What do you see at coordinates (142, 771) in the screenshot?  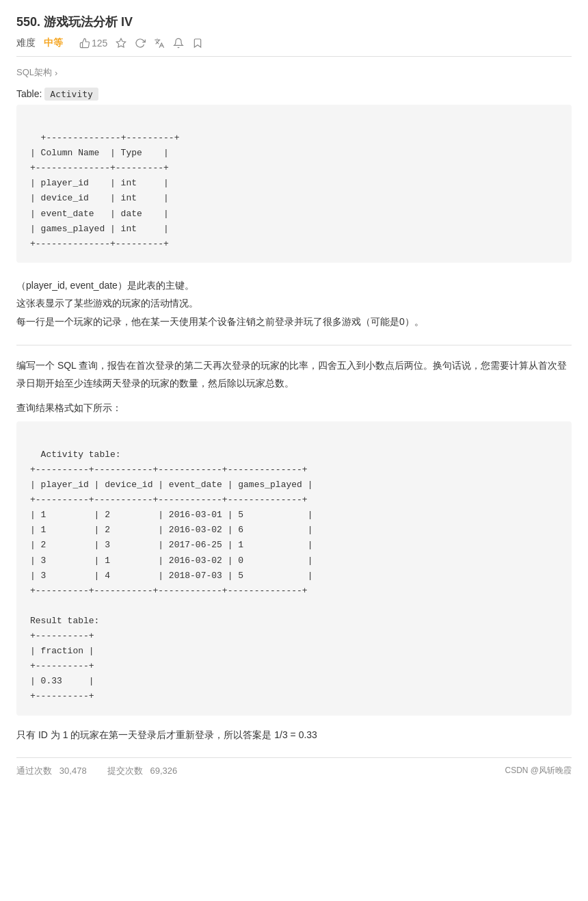 I see `total-stat: 提交次数 69,326` at bounding box center [142, 771].